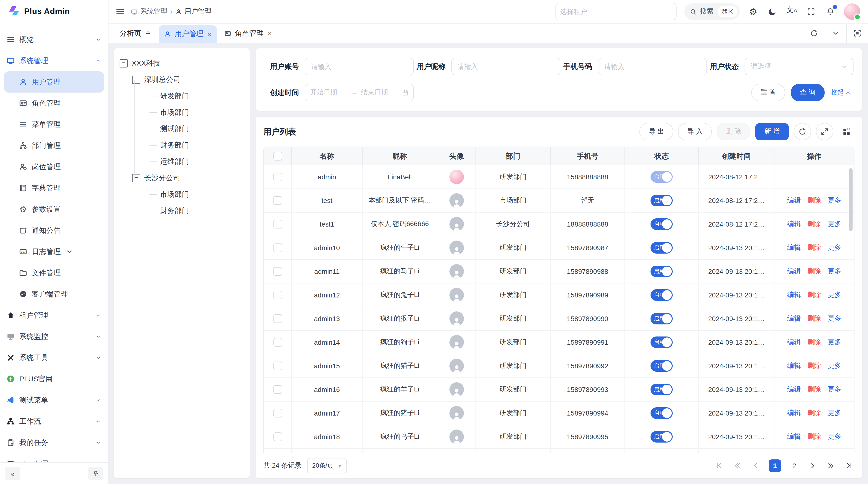 The image size is (868, 484). I want to click on sidebar-item-file-mgmt: 文件管理, so click(54, 273).